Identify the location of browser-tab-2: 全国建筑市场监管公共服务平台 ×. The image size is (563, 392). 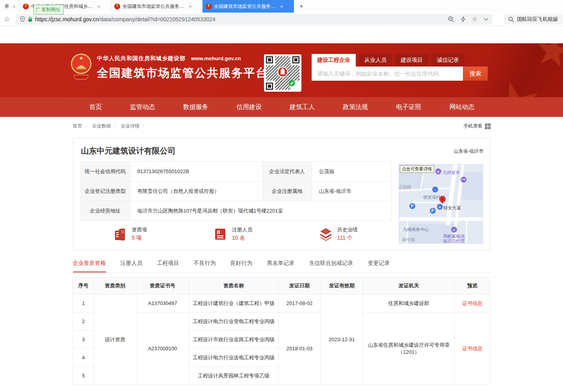
(157, 6).